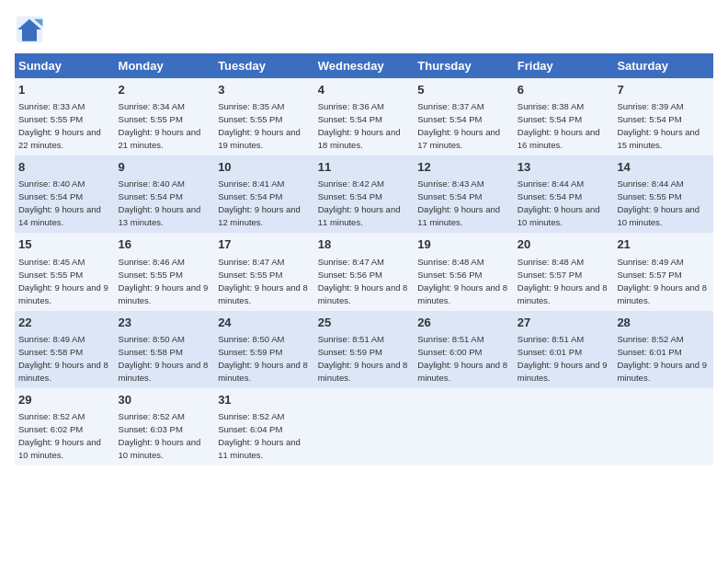 Image resolution: width=728 pixels, height=563 pixels. Describe the element at coordinates (265, 427) in the screenshot. I see `calendar-cell: 31 Sunrise: 8:52 AM Sunset: 6:04 PM Dayl…` at that location.